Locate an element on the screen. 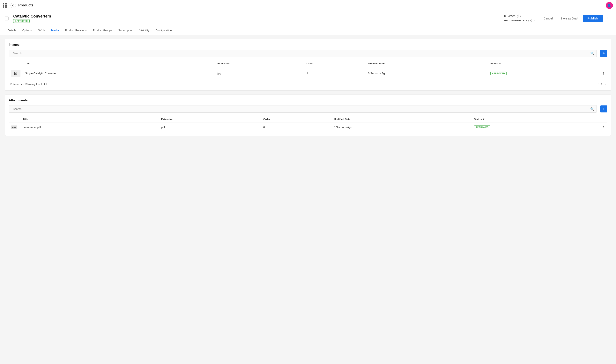 Image resolution: width=616 pixels, height=364 pixels. product-id-row: ID: 48503 ? is located at coordinates (520, 16).